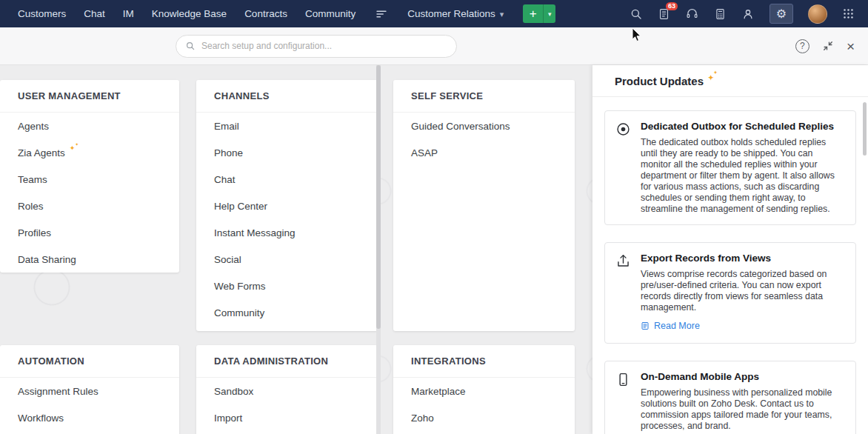  Describe the element at coordinates (90, 390) in the screenshot. I see `setup-card-automation: AUTOMATION Assignment Rules Workflows` at that location.